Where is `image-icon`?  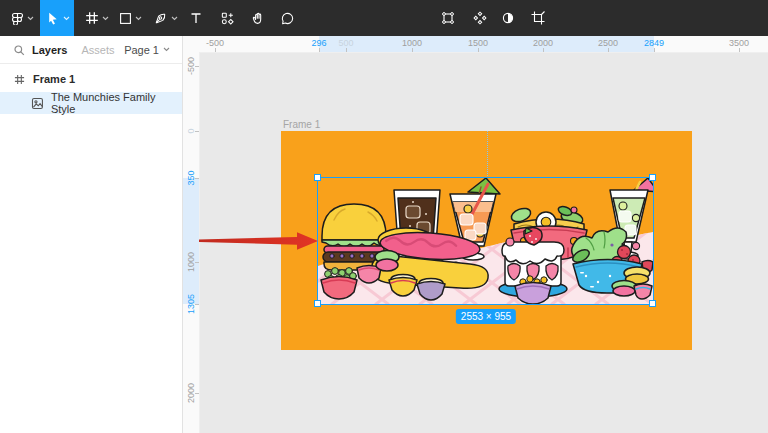
image-icon is located at coordinates (38, 104).